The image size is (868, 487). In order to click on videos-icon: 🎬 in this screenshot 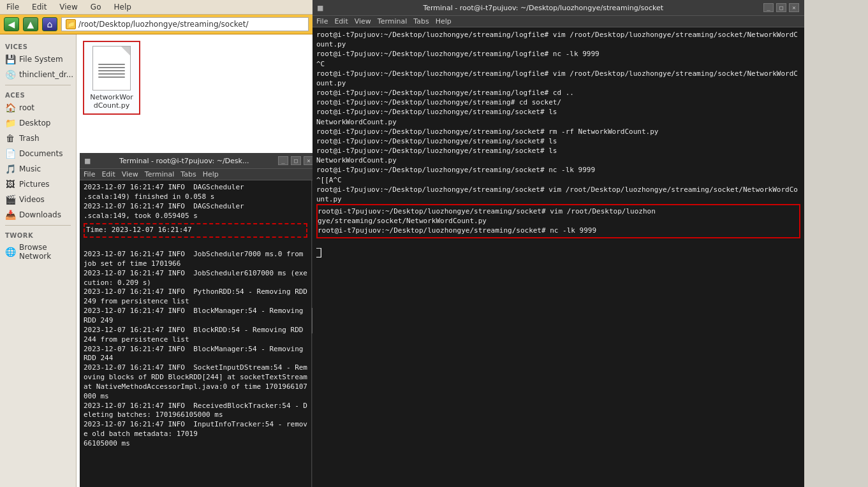, I will do `click(10, 200)`.